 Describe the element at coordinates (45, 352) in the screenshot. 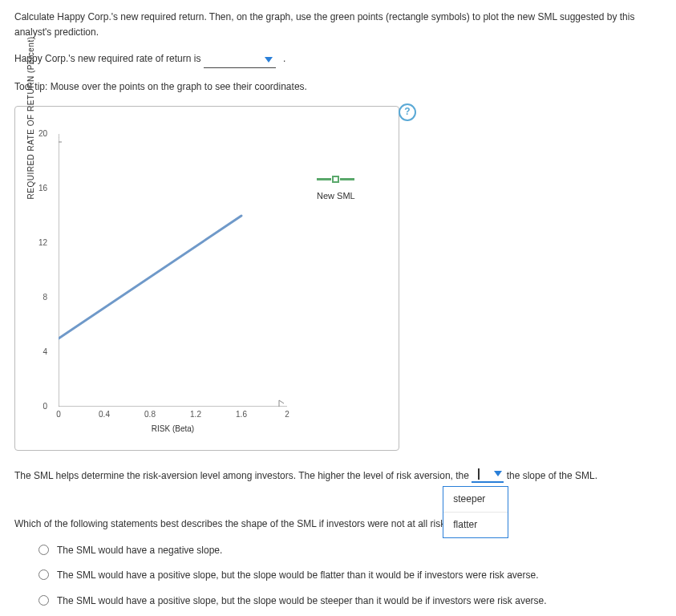

I see `y-tick: 4` at that location.